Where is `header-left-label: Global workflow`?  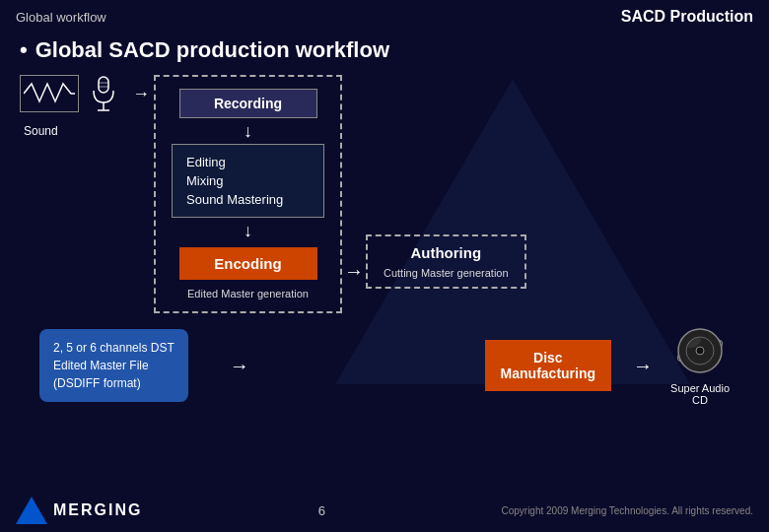
header-left-label: Global workflow is located at coordinates (61, 18).